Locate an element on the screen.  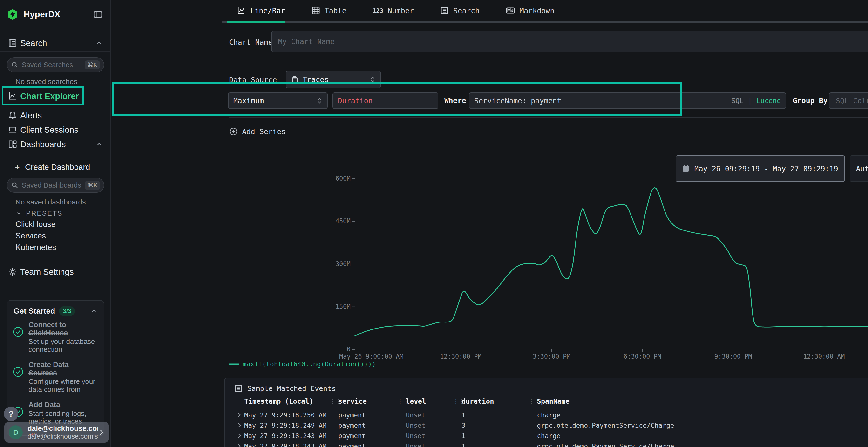
table-cell: May 27 9:29:18.250 AM is located at coordinates (285, 415).